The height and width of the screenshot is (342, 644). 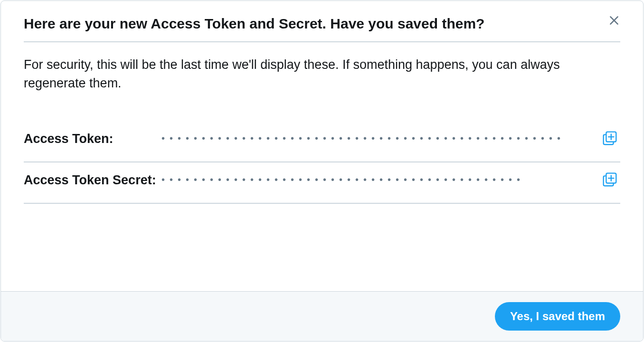 What do you see at coordinates (322, 74) in the screenshot?
I see `dialog-description: For security, this will be the last time…` at bounding box center [322, 74].